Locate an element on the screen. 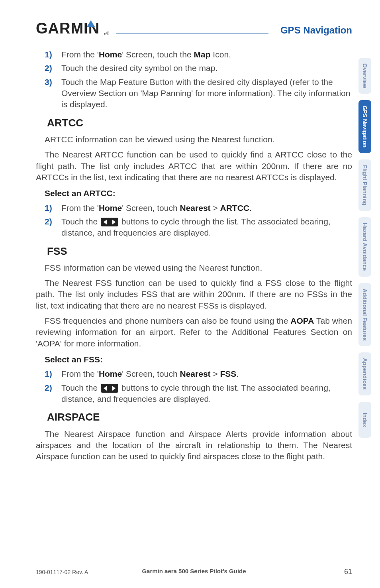 The image size is (380, 588). section-title: GPS Navigation is located at coordinates (316, 30).